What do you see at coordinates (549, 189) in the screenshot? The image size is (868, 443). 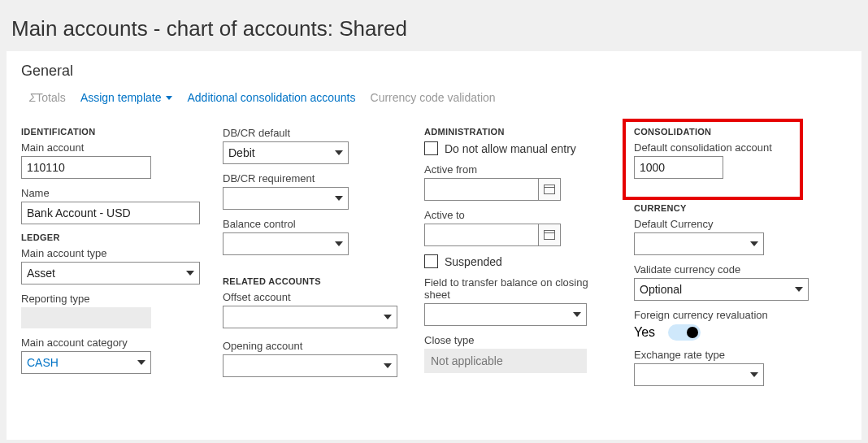 I see `active-from-calendar-button` at bounding box center [549, 189].